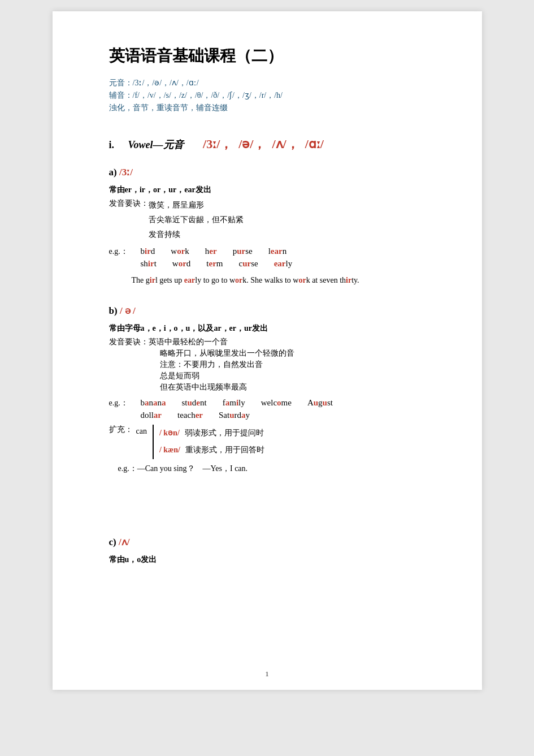  What do you see at coordinates (273, 442) in the screenshot?
I see `extension-block: 扩充： can / kən/ 弱读形式，用于提问时 / kæn/ 重读形式，用于…` at bounding box center [273, 442].